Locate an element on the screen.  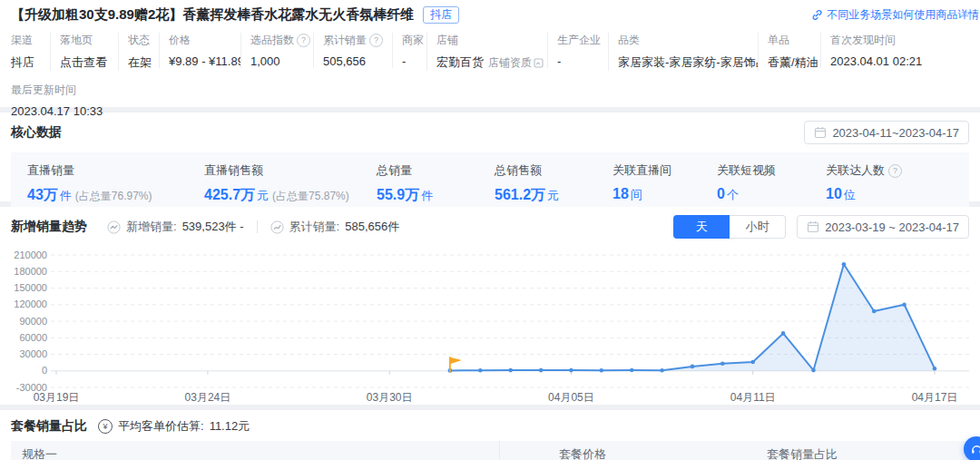
product-field-8: 店铺宏勤百货店铺资质 is located at coordinates (486, 52).